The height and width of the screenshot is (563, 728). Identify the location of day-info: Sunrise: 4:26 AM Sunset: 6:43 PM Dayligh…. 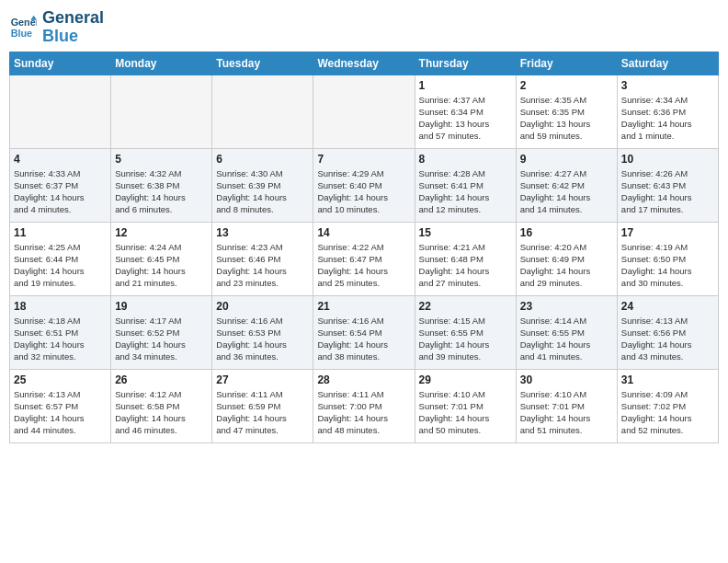
(667, 191).